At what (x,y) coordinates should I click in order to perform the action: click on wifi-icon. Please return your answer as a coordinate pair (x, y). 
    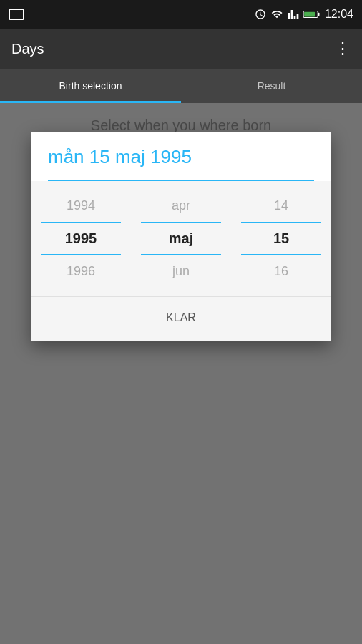
    Looking at the image, I should click on (277, 14).